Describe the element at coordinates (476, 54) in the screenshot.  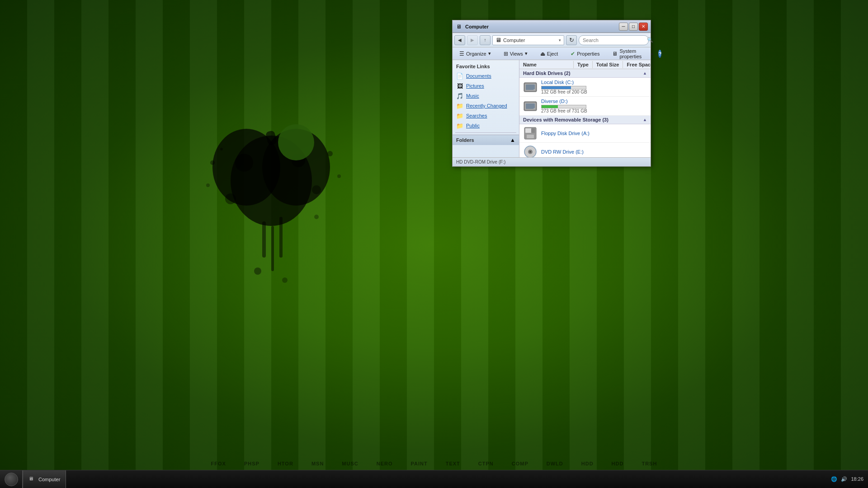
I see `organize-label: Organize` at that location.